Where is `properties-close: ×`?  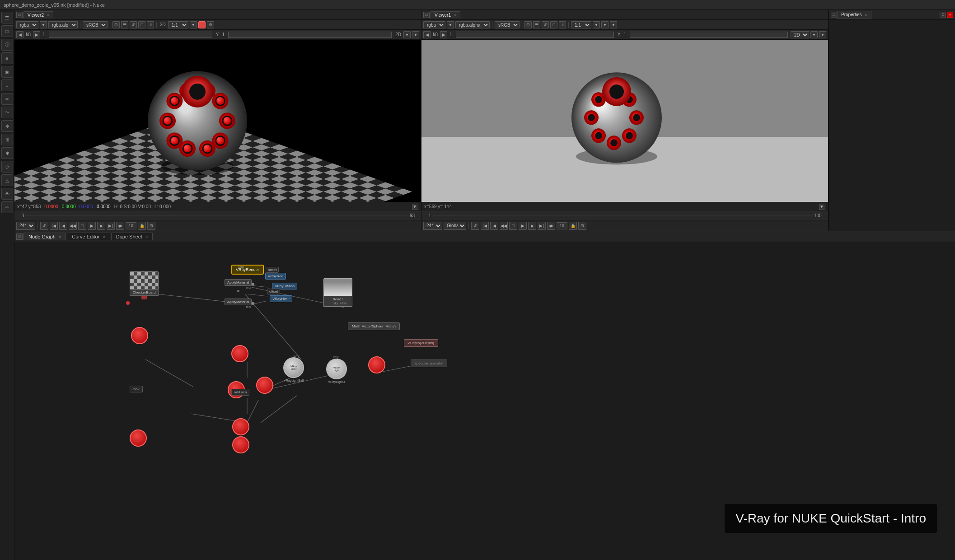
properties-close: × is located at coordinates (866, 15).